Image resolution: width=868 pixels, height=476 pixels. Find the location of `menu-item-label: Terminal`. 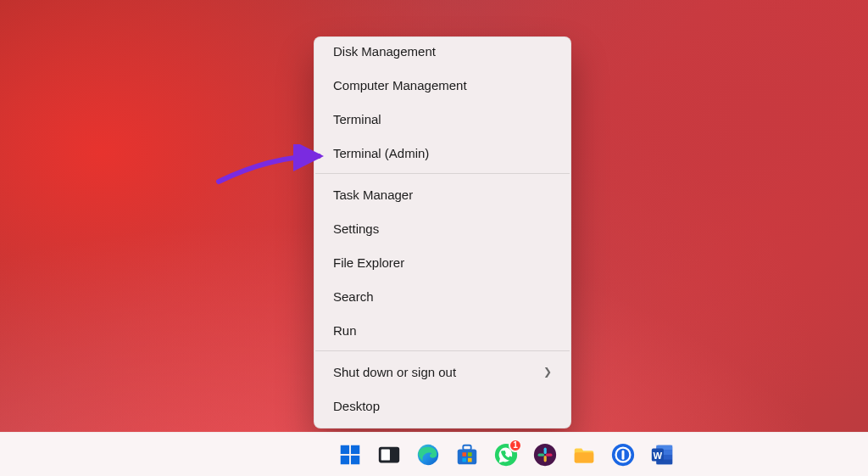

menu-item-label: Terminal is located at coordinates (358, 119).